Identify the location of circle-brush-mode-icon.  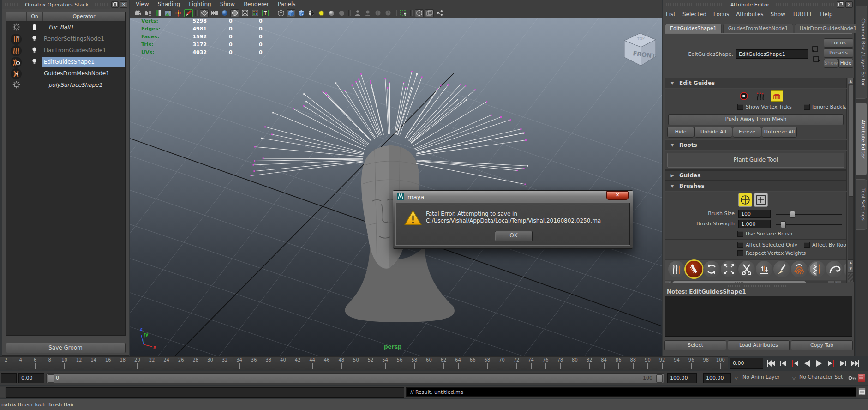
(745, 200).